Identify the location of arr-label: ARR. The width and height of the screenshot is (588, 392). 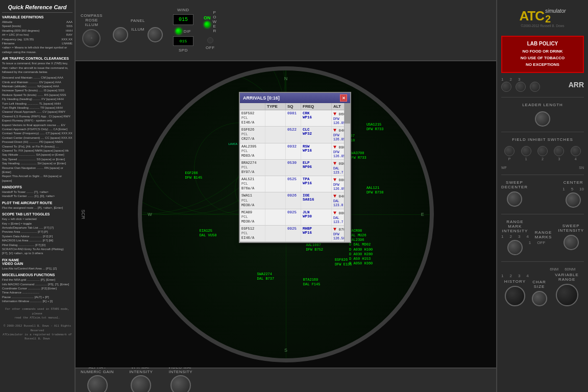
(576, 85).